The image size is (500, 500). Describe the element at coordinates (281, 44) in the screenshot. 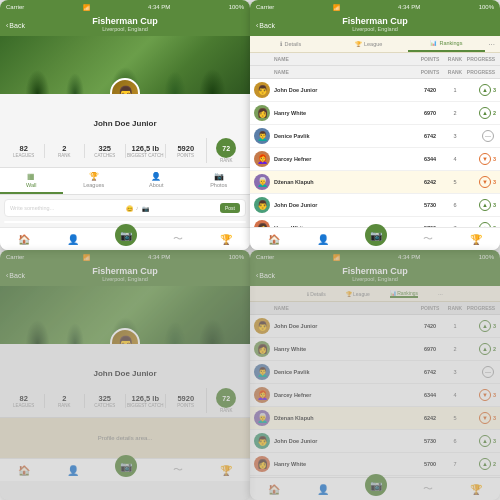

I see `details-icon: ℹ` at that location.